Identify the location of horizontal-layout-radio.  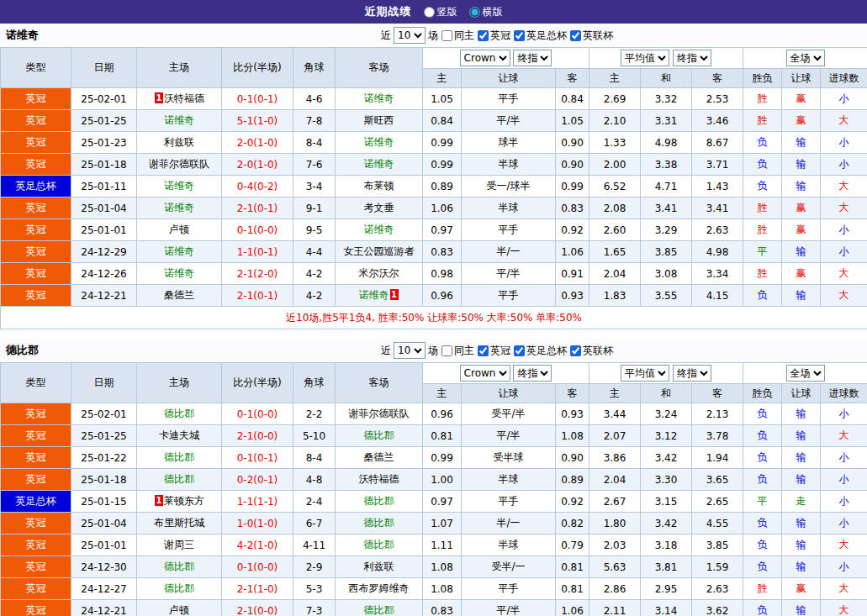
(474, 12).